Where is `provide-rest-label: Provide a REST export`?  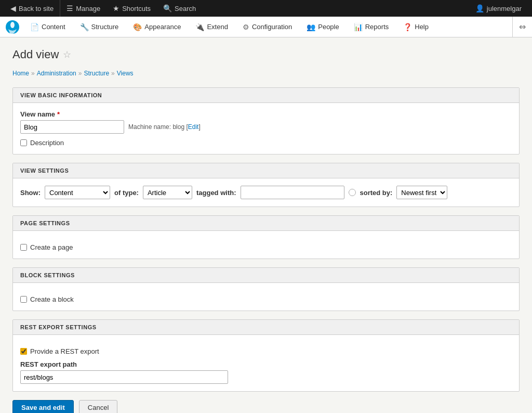 provide-rest-label: Provide a REST export is located at coordinates (64, 352).